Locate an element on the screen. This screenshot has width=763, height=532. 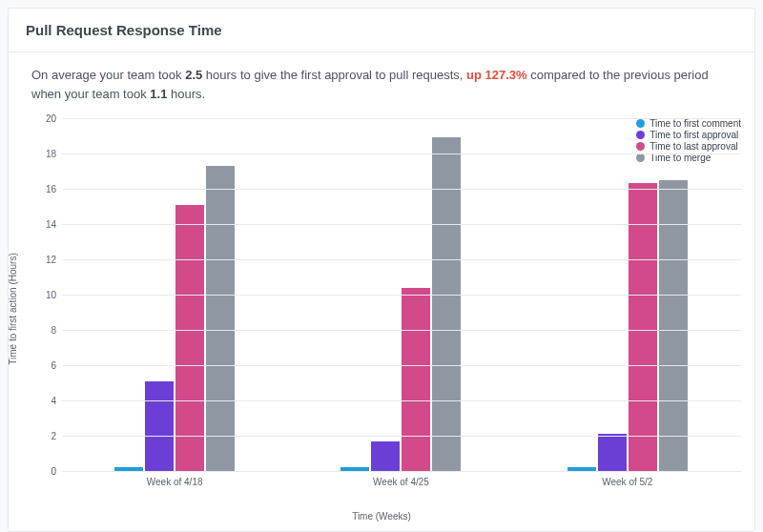
y-tick: 8 is located at coordinates (56, 330).